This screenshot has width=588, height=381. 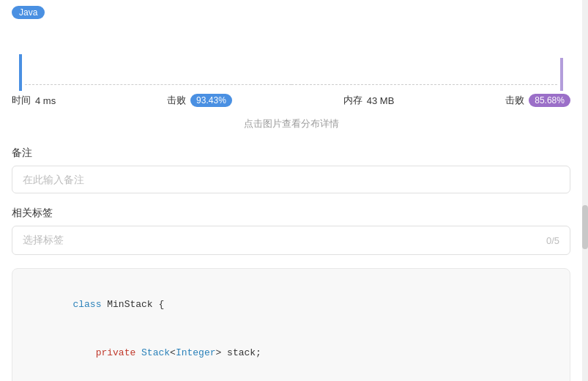 What do you see at coordinates (211, 100) in the screenshot?
I see `defeat-pct1-badge: 93.43%` at bounding box center [211, 100].